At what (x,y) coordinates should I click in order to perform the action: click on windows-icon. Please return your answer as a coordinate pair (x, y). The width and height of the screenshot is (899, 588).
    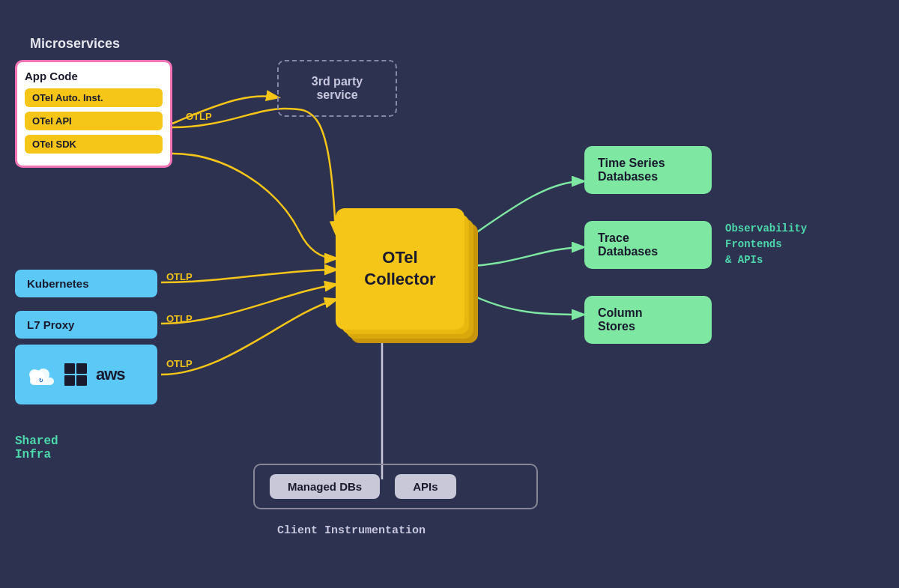
    Looking at the image, I should click on (76, 375).